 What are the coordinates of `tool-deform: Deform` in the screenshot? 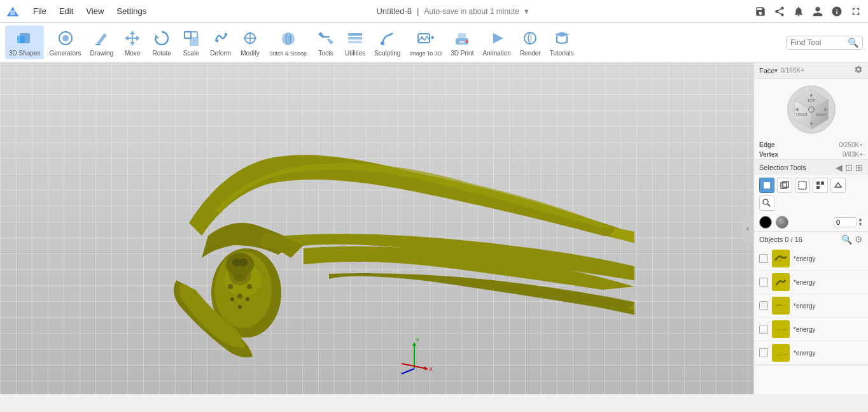 It's located at (220, 42).